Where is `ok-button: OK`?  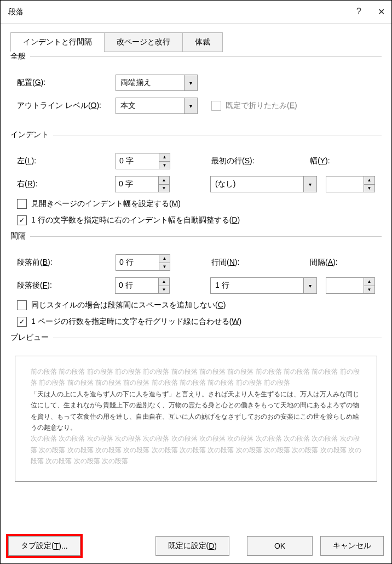
ok-button: OK is located at coordinates (280, 546).